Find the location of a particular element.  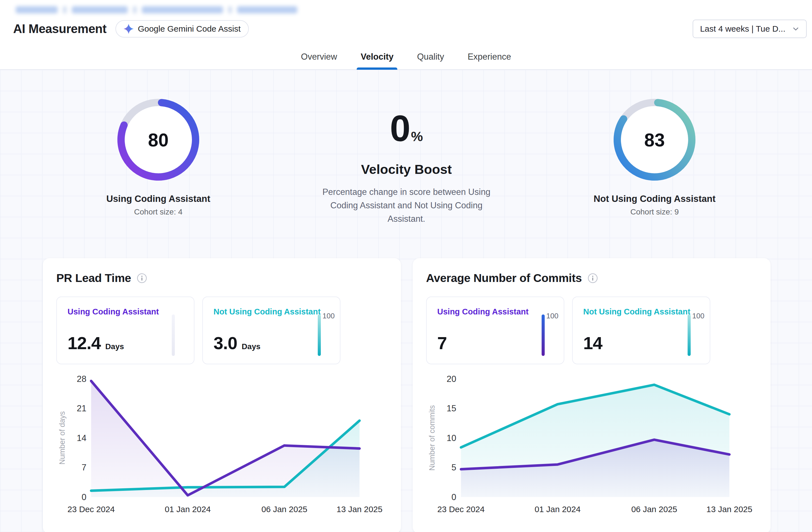

date-range-value: Last 4 weeks | Tue D... is located at coordinates (742, 29).